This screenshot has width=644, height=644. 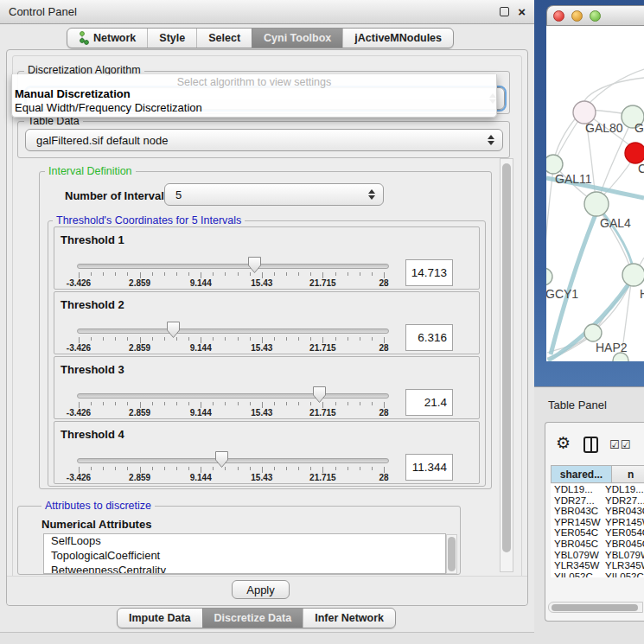 I want to click on attribute-list-item: TopologicalCoefficient, so click(x=245, y=557).